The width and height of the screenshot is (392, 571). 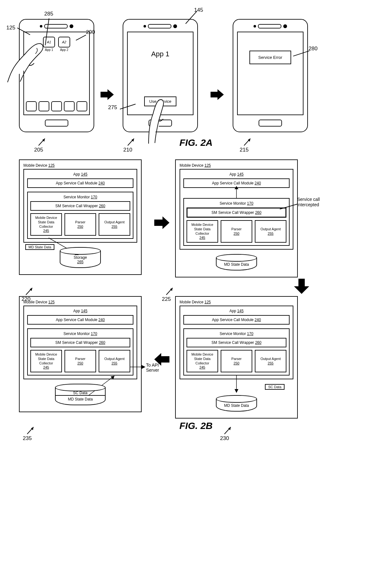 What do you see at coordinates (270, 73) in the screenshot?
I see `phone-screen: Service Error` at bounding box center [270, 73].